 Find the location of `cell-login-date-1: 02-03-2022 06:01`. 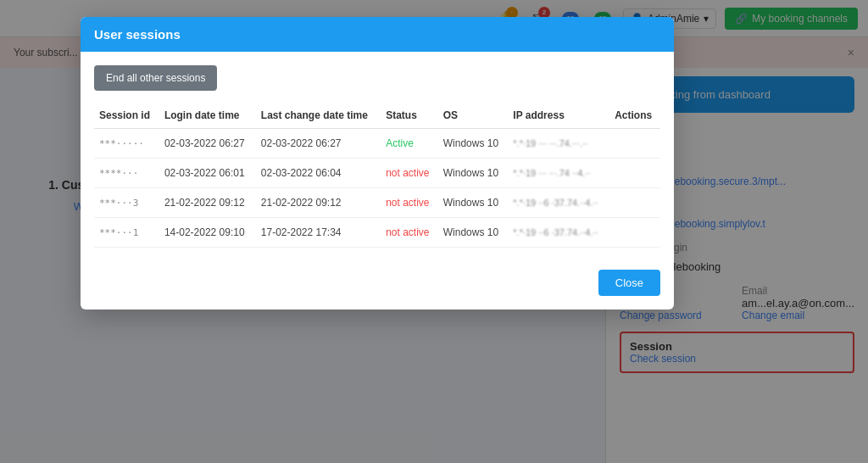

cell-login-date-1: 02-03-2022 06:01 is located at coordinates (208, 173).